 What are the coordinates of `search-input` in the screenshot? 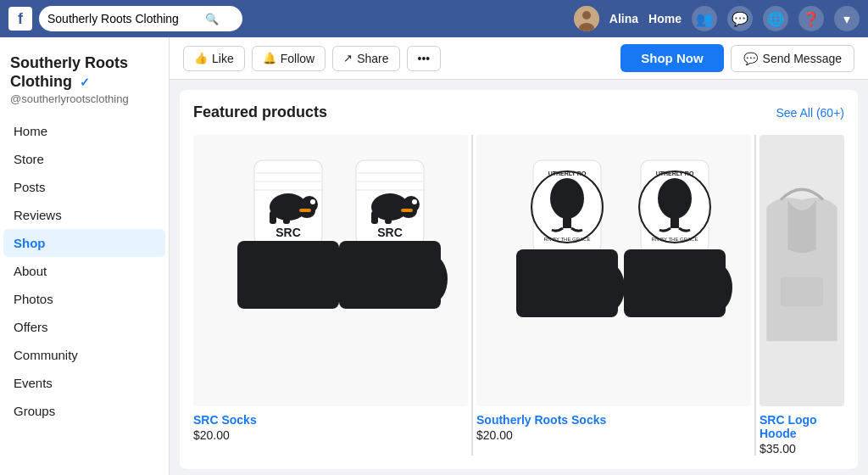 It's located at (124, 19).